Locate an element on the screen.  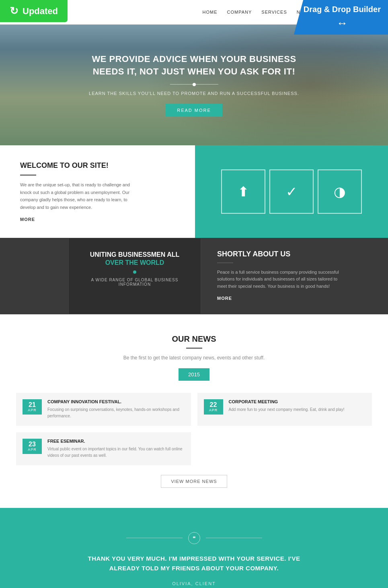
news-item-body-3: Virtual public event on important topics… is located at coordinates (116, 452).